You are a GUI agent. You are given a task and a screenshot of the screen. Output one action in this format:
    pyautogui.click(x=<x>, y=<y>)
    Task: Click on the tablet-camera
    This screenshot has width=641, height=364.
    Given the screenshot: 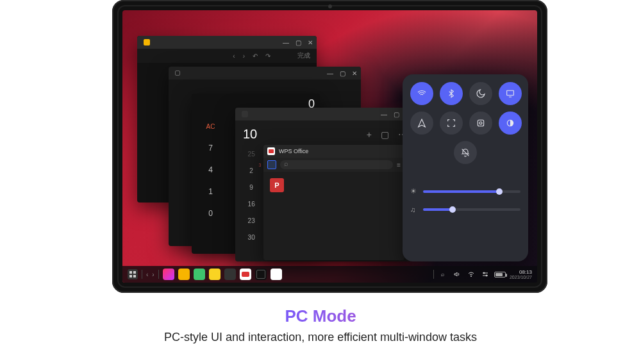 What is the action you would take?
    pyautogui.click(x=330, y=6)
    